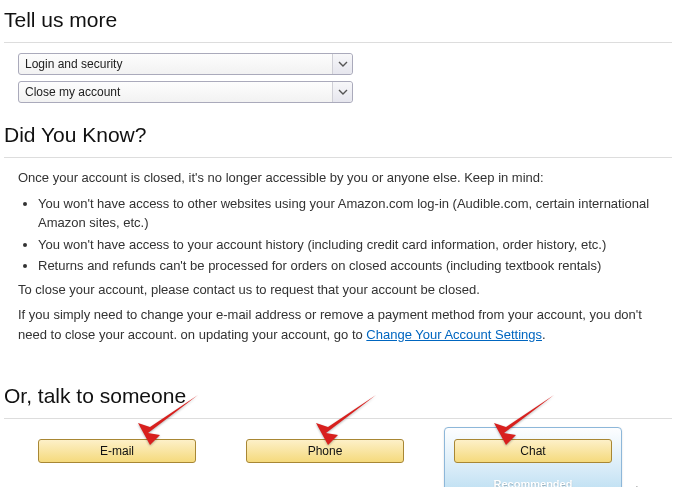 The width and height of the screenshot is (680, 504). What do you see at coordinates (533, 482) in the screenshot?
I see `recommended-label: Recommended` at bounding box center [533, 482].